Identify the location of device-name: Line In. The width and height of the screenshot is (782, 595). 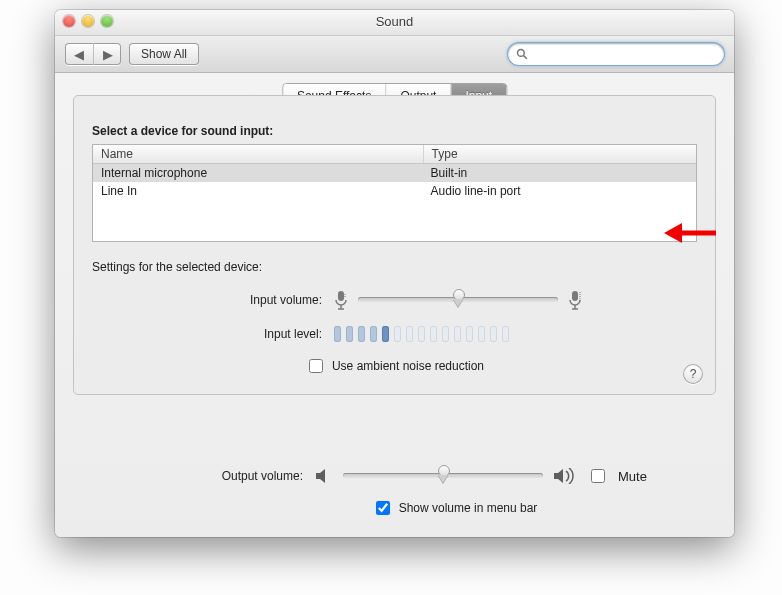
(258, 191).